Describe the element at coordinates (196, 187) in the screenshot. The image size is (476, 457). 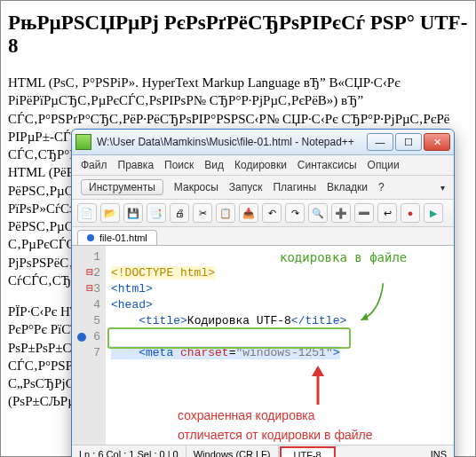
I see `menu-macros: Макросы` at that location.